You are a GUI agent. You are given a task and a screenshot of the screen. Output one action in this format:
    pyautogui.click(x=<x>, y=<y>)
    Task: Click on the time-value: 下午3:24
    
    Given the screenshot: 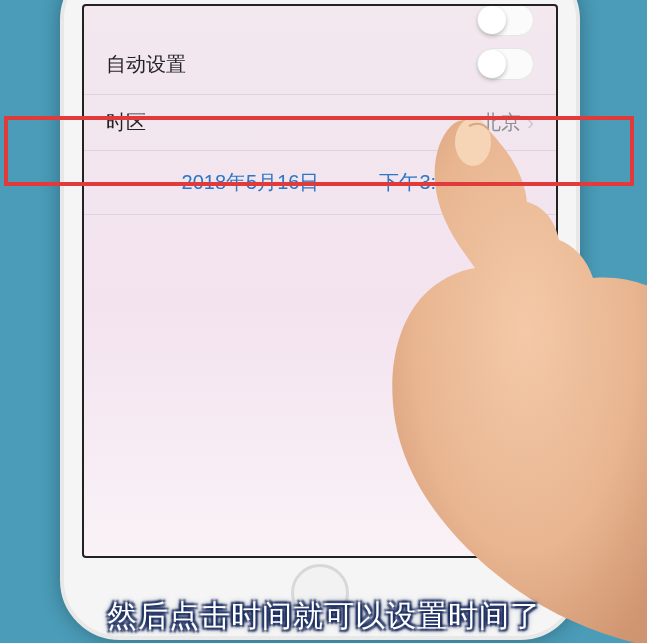 What is the action you would take?
    pyautogui.click(x=418, y=182)
    